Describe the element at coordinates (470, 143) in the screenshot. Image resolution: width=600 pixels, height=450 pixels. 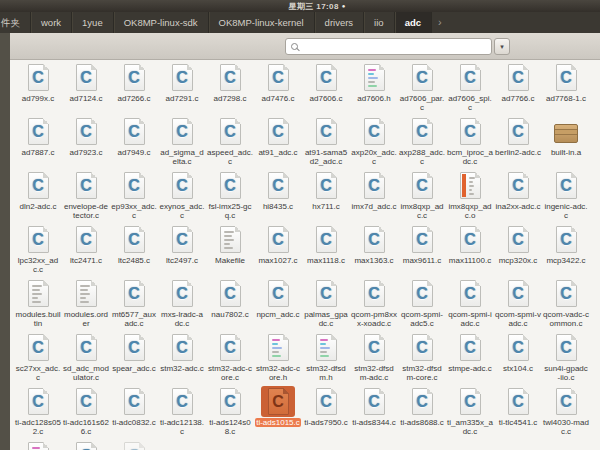
I see `file-item: Cbcm_iproc_adc.c` at that location.